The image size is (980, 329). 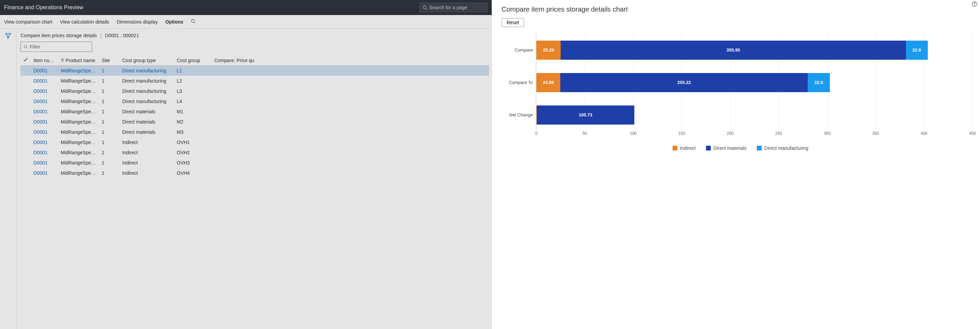 What do you see at coordinates (192, 122) in the screenshot?
I see `cell-cost-group: M2` at bounding box center [192, 122].